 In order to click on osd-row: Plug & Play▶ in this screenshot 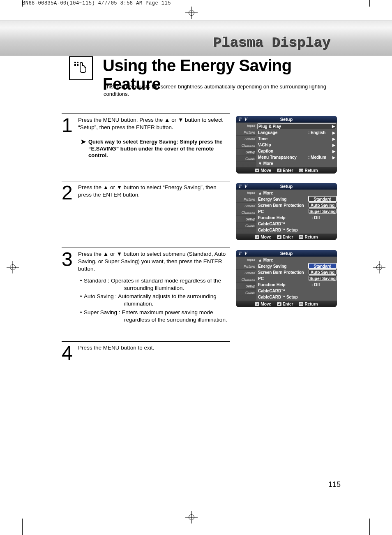, I will do `click(297, 126)`.